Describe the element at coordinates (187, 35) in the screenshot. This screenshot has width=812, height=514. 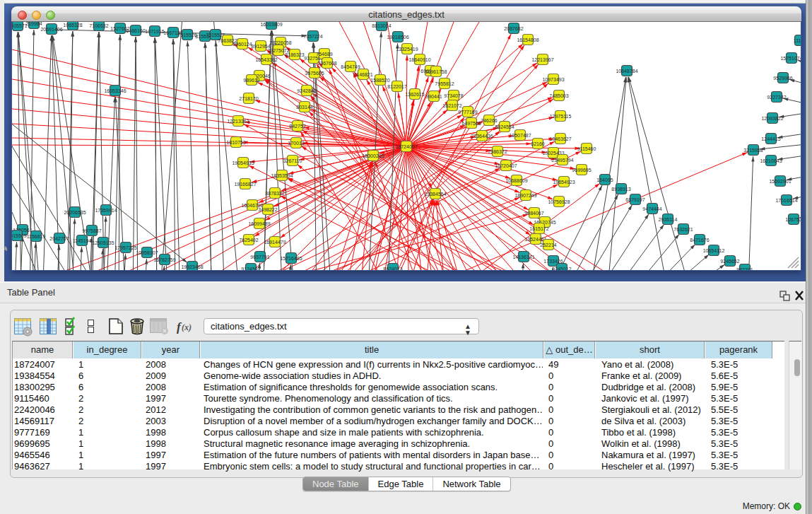
I see `svg-text: 7515526` at that location.